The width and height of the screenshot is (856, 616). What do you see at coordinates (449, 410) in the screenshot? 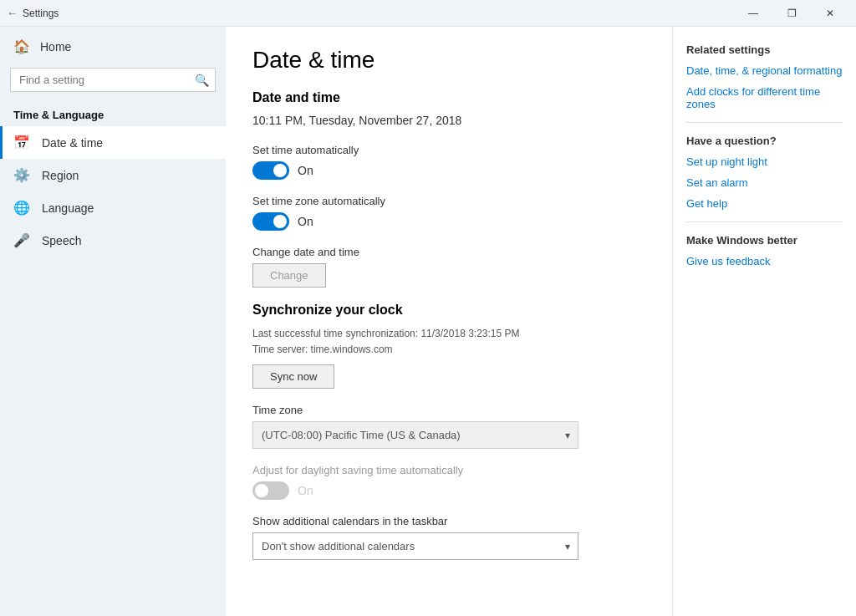
I see `timezone-label: Time zone` at bounding box center [449, 410].